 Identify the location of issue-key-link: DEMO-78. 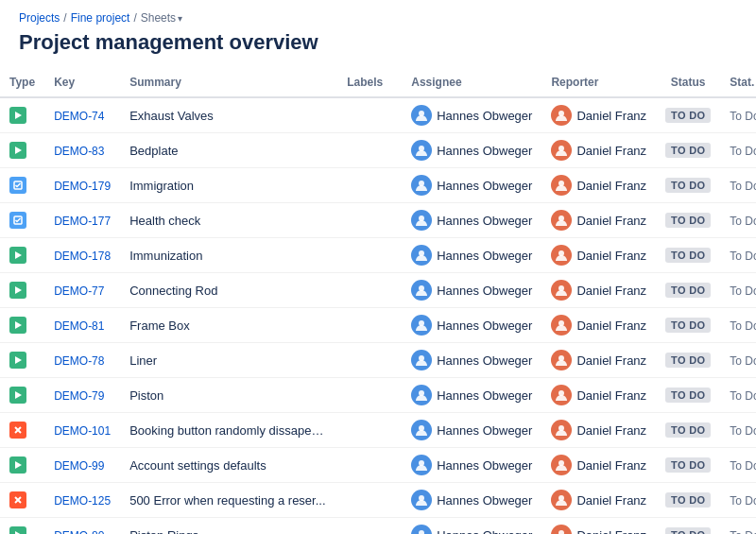
(79, 361).